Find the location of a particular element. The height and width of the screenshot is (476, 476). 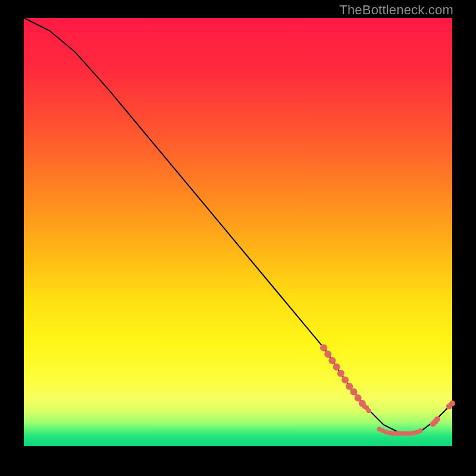

watermark-label: TheBottleneck.com is located at coordinates (396, 10).